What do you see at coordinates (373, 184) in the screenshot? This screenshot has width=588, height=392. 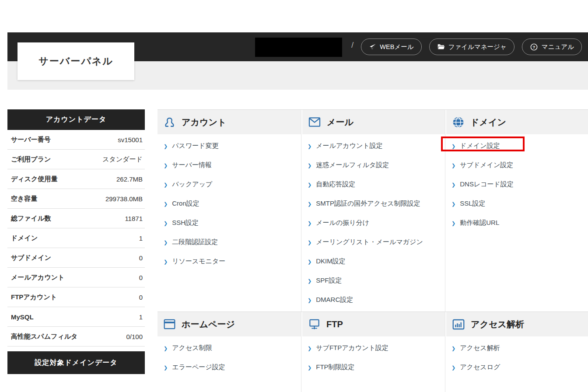 I see `menu-link-auto-reply: ❯自動応答設定` at bounding box center [373, 184].